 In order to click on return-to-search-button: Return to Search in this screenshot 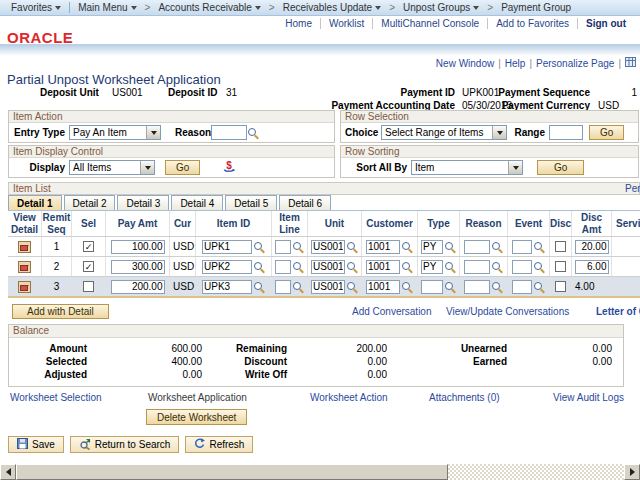, I will do `click(125, 444)`.